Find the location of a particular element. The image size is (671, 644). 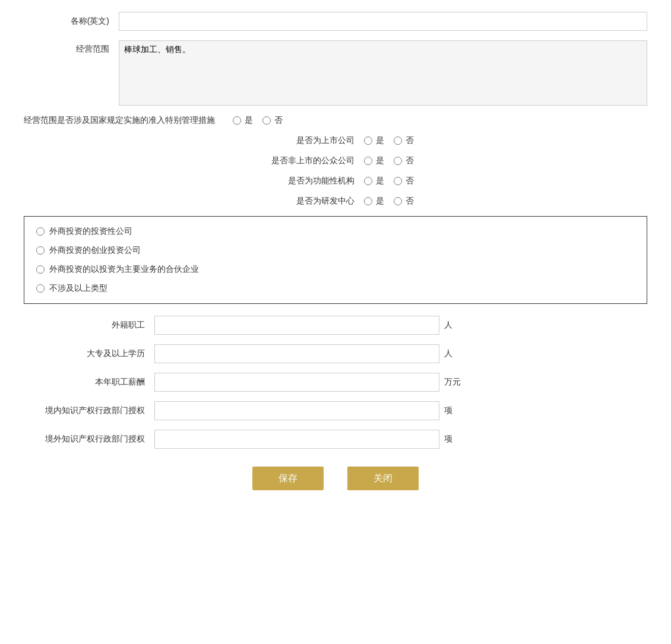

box-label-1: 外商投资的投资性公司 is located at coordinates (91, 231).